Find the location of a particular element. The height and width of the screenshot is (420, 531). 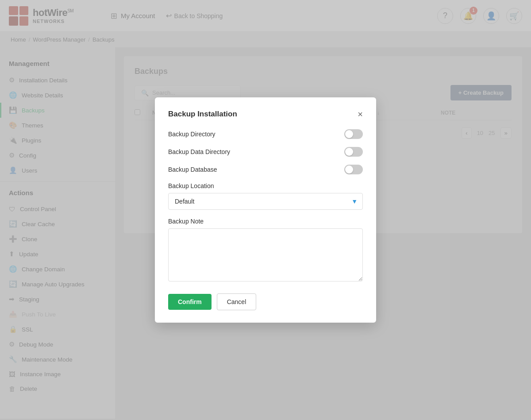

modal-footer: Confirm Cancel is located at coordinates (266, 302).